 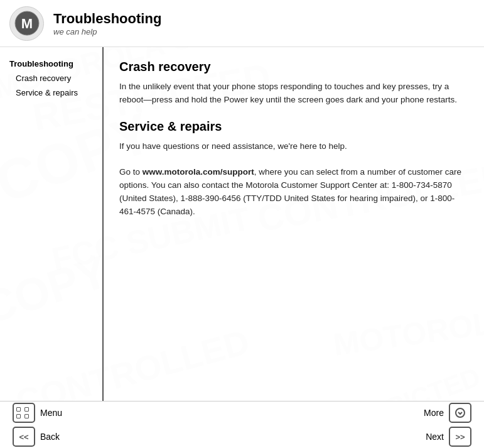 I want to click on bottom-right-buttons: More Next >>, so click(x=448, y=425).